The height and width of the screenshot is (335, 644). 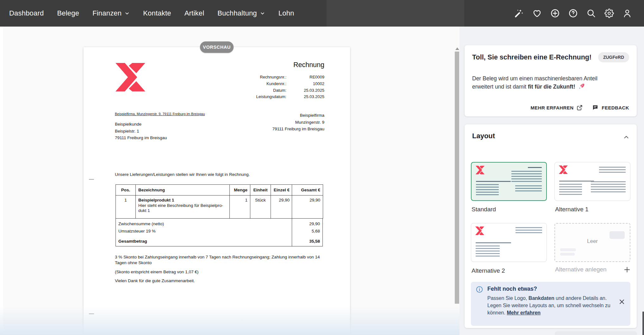 I want to click on nav-label: Belege, so click(x=68, y=13).